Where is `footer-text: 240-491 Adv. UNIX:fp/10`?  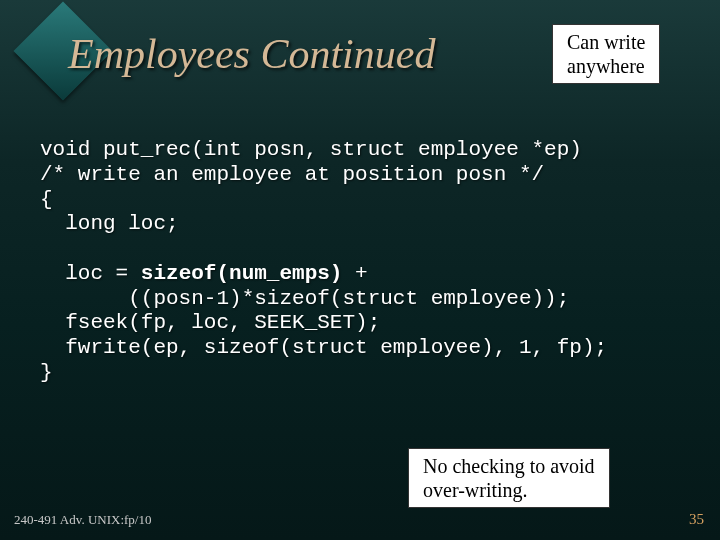 footer-text: 240-491 Adv. UNIX:fp/10 is located at coordinates (82, 520).